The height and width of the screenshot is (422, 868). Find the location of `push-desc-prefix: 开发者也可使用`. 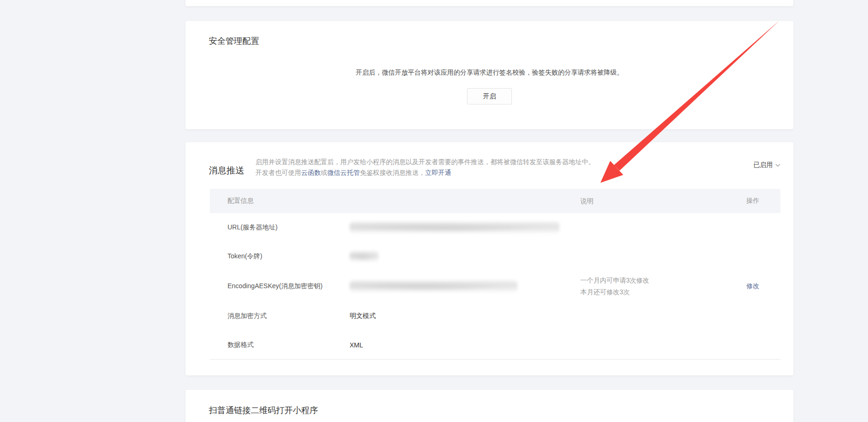

push-desc-prefix: 开发者也可使用 is located at coordinates (278, 173).